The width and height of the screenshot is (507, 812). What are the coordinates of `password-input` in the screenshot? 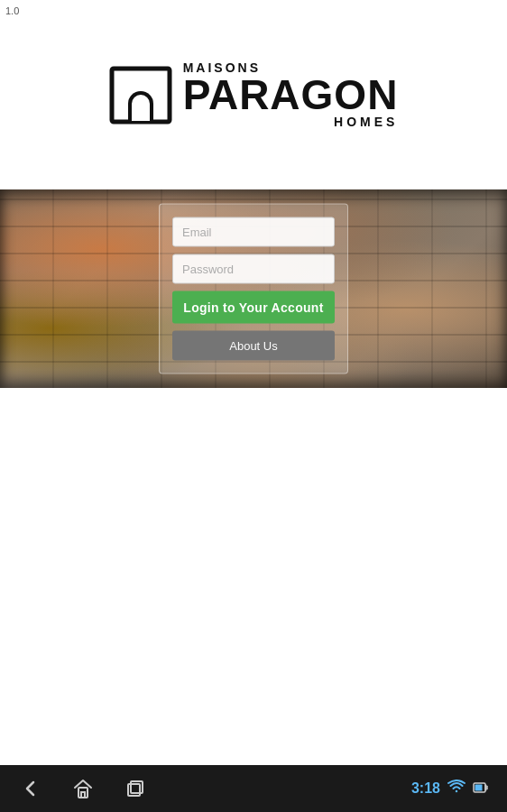 It's located at (254, 269).